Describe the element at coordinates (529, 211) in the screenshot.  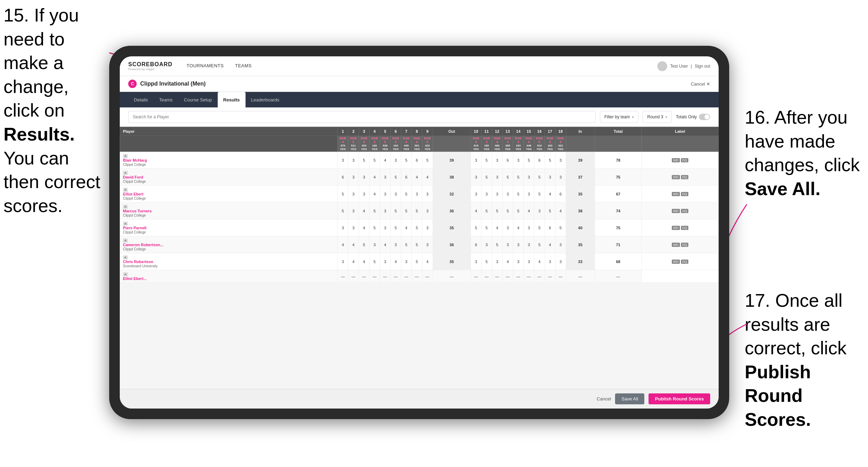
I see `score-hole-15: 4` at that location.